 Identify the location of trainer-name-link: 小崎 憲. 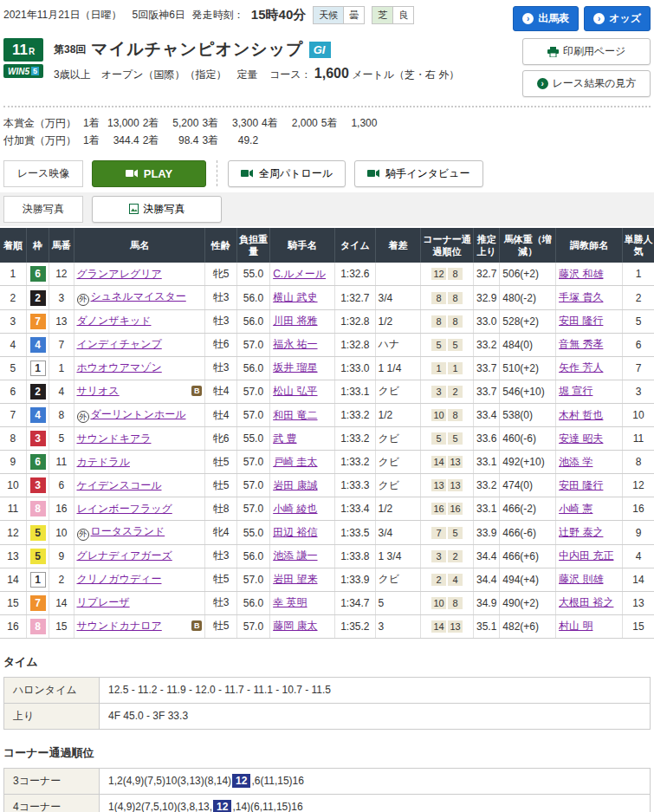
(575, 509).